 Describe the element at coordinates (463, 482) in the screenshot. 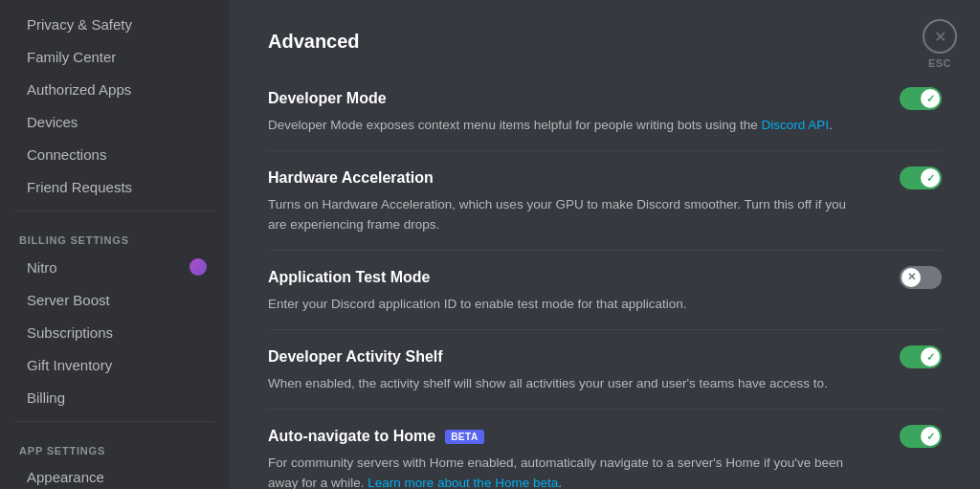

I see `home-beta-link: Learn more about the Home beta` at that location.